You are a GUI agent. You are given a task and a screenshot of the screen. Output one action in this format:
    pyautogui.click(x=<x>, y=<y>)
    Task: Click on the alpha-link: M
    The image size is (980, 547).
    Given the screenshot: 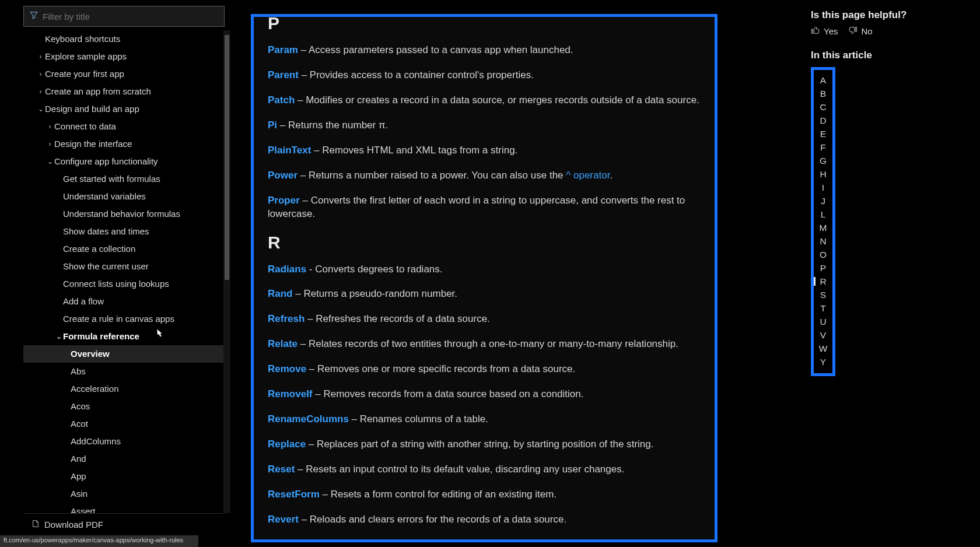 What is the action you would take?
    pyautogui.click(x=823, y=227)
    